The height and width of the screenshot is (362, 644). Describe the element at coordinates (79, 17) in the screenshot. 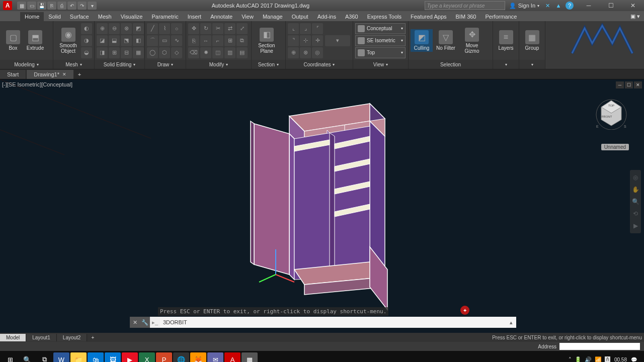

I see `tab-surface: Surface` at that location.